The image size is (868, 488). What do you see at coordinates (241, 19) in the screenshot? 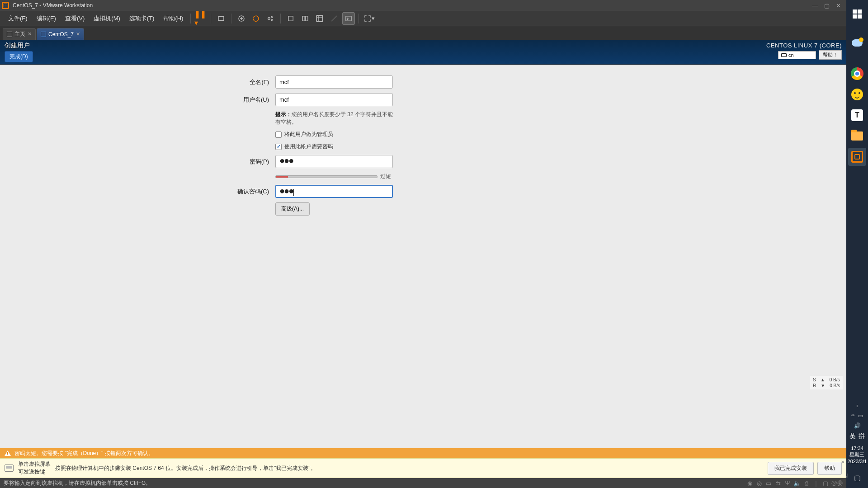
I see `snapshot-take-icon` at bounding box center [241, 19].